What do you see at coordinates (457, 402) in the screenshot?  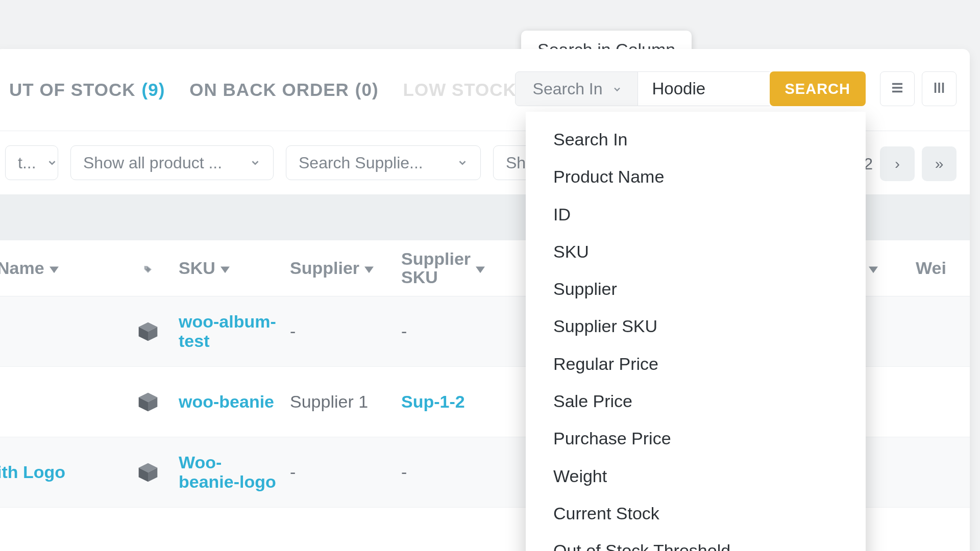 I see `cell-supplier-sku: Sup-1-2` at bounding box center [457, 402].